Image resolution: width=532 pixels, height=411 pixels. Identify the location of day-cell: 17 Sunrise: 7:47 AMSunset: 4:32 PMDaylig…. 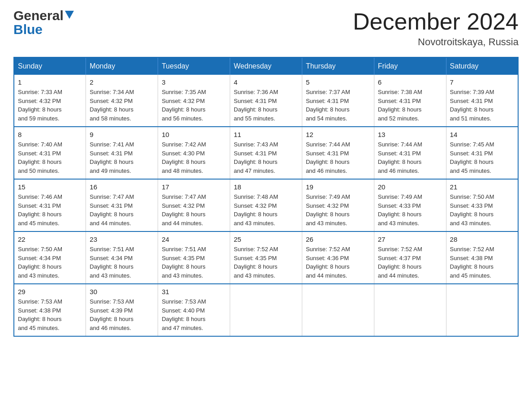
(194, 205).